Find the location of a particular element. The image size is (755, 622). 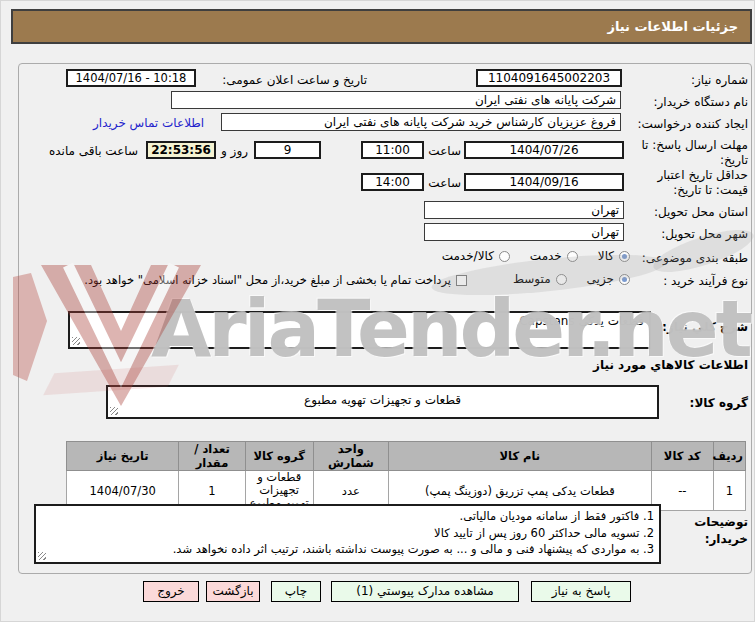

process-type-label: نوع فرآیند خرید : is located at coordinates (706, 281).